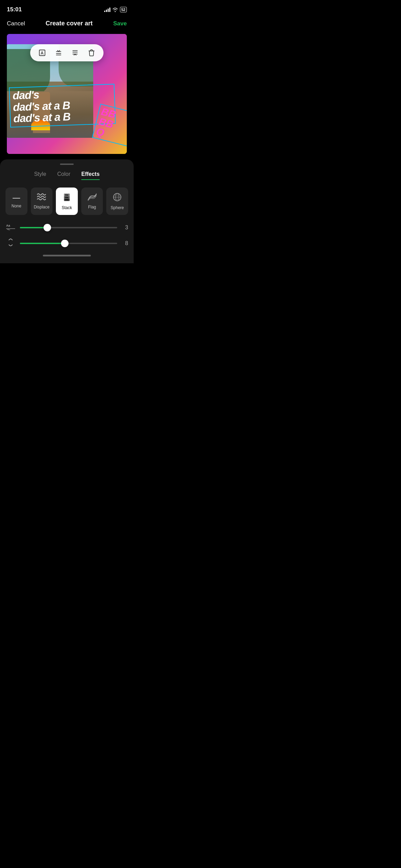 The image size is (401, 868). What do you see at coordinates (65, 243) in the screenshot?
I see `spacing-slider-thumb` at bounding box center [65, 243].